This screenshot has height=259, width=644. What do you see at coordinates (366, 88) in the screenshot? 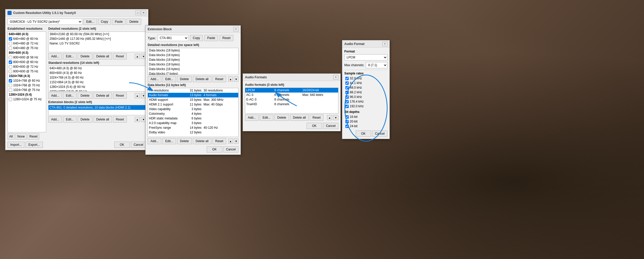
I see `sr-48: 48.0 kHz` at bounding box center [366, 88].